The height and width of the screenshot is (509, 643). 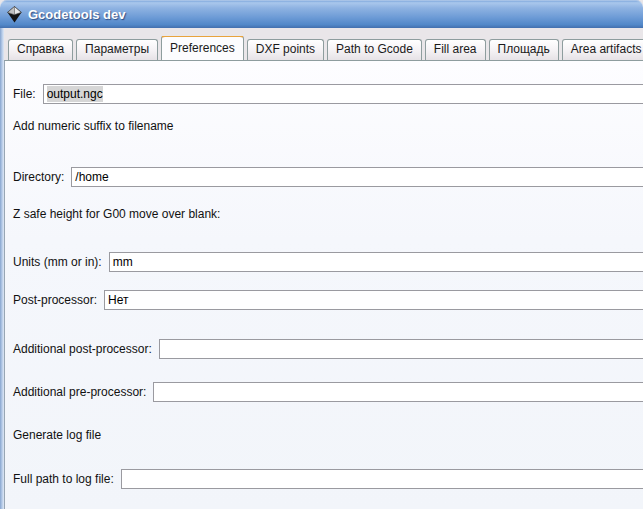 I want to click on inkscape-icon, so click(x=14, y=14).